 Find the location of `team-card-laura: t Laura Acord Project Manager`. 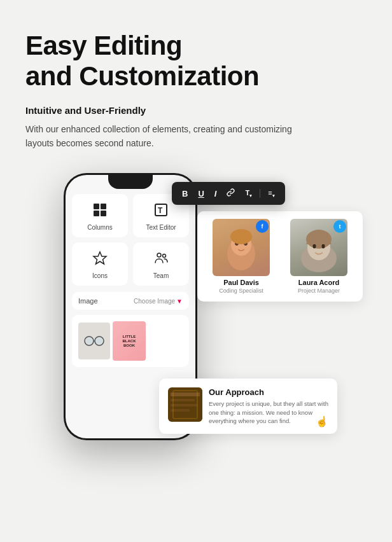

team-card-laura: t Laura Acord Project Manager is located at coordinates (319, 256).